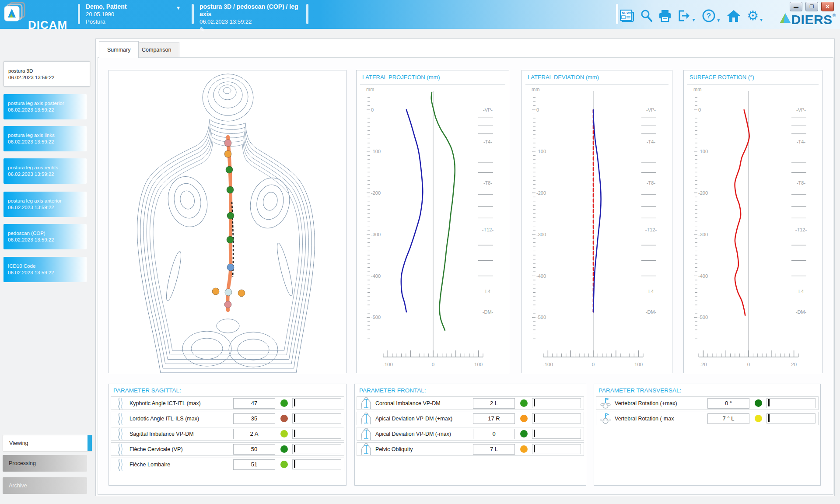  I want to click on parameter-row: Kyphotic Angle ICT-ITL (max)47, so click(228, 403).